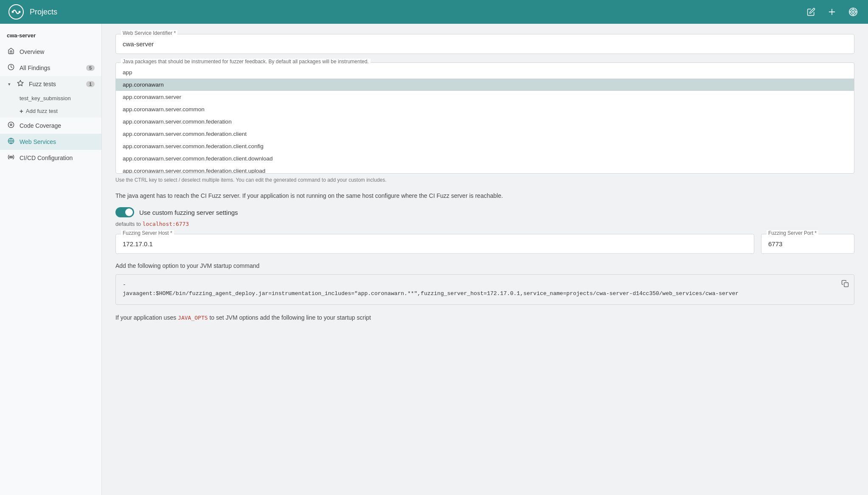  What do you see at coordinates (148, 233) in the screenshot?
I see `fuzzing-host-label: Fuzzing Server Host *` at bounding box center [148, 233].